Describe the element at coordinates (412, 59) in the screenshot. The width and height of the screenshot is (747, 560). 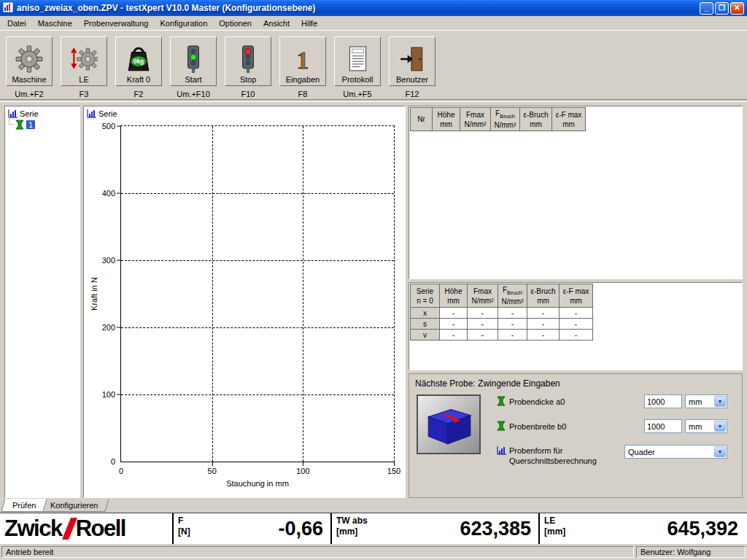
I see `user-door-icon` at that location.